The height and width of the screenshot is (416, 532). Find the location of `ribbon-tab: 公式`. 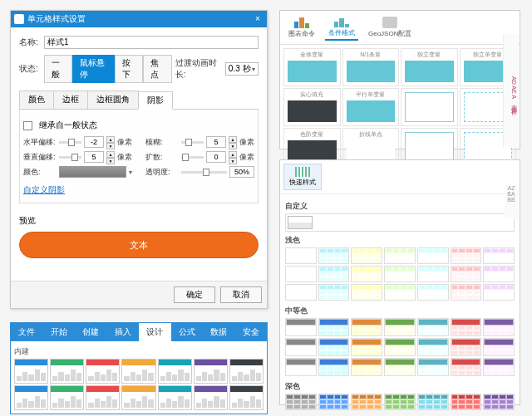

ribbon-tab: 公式 is located at coordinates (188, 332).